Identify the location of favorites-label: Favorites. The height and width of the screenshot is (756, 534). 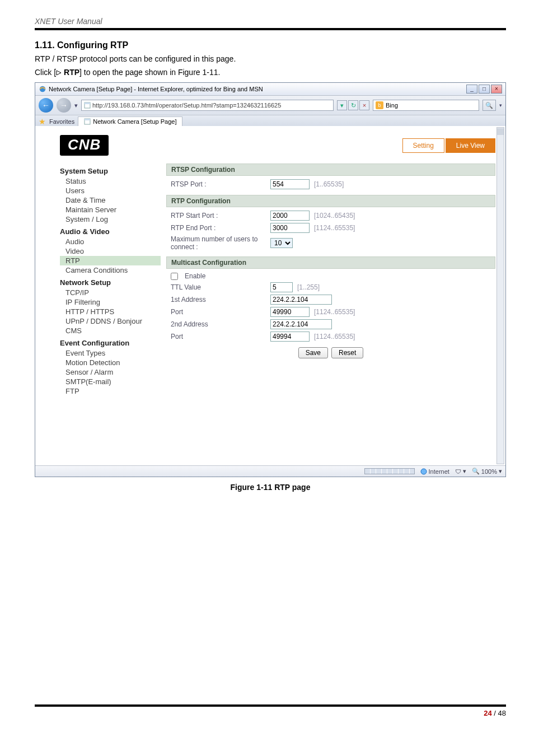
(62, 122).